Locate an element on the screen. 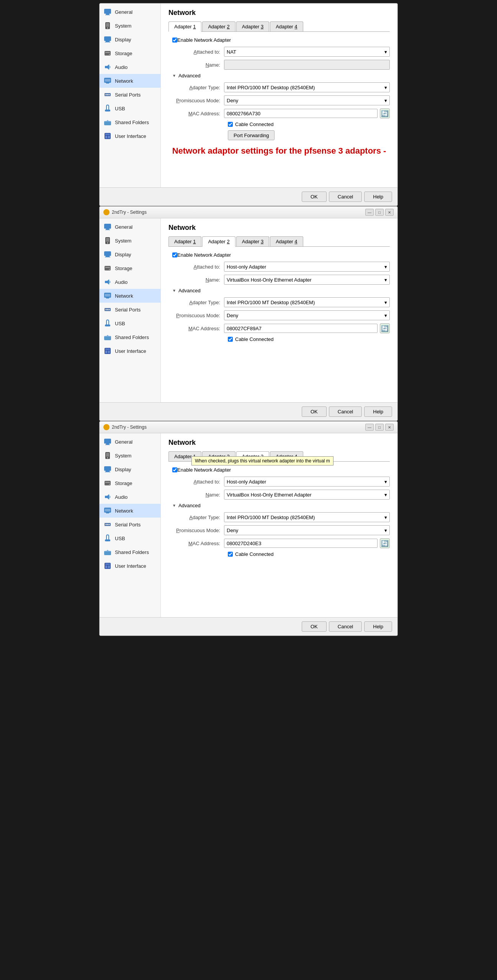  settings-window-2: 2ndTry - Settings — □ ✕ General System D… is located at coordinates (248, 313).